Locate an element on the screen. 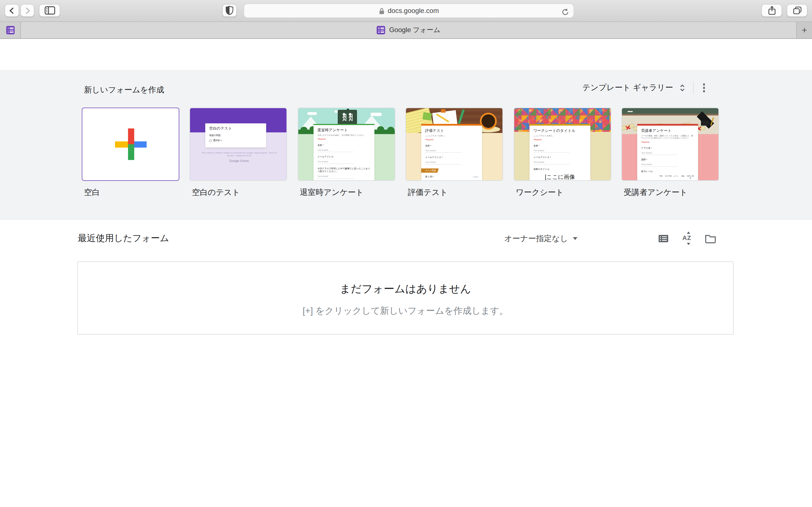 This screenshot has width=812, height=507. thumb-disclaimer: This content is neither created nor endo… is located at coordinates (240, 154).